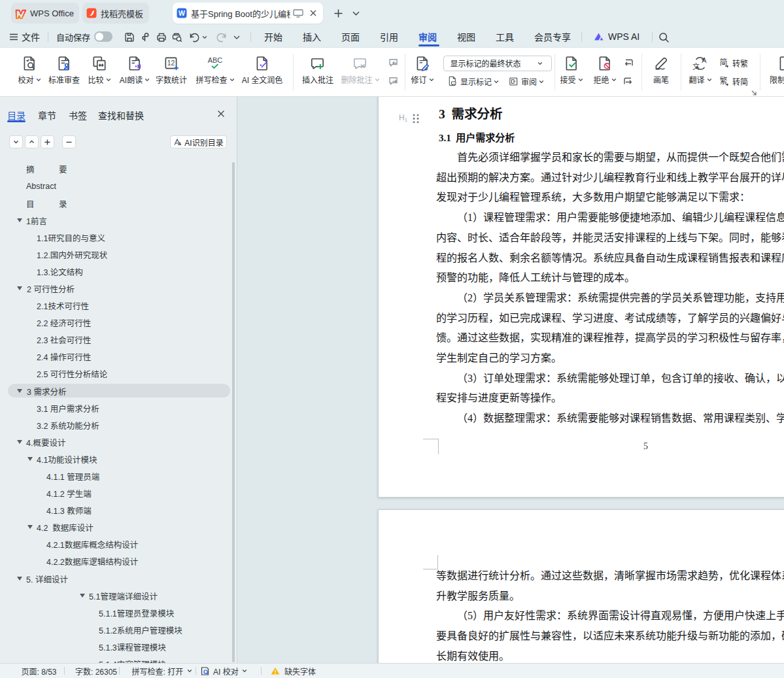 The height and width of the screenshot is (678, 784). Describe the element at coordinates (318, 73) in the screenshot. I see `insert-comment-button: 插入批注` at that location.